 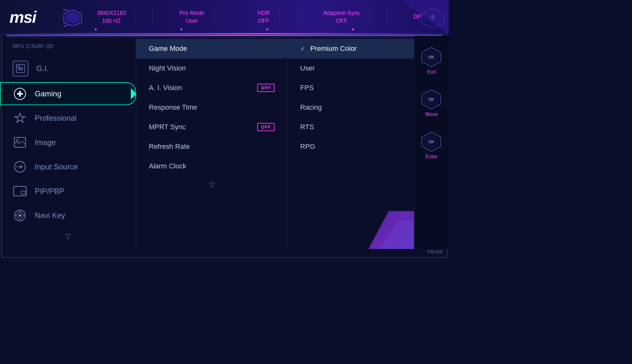 I want to click on sidebar-item-gi: GI G.I., so click(x=68, y=69).